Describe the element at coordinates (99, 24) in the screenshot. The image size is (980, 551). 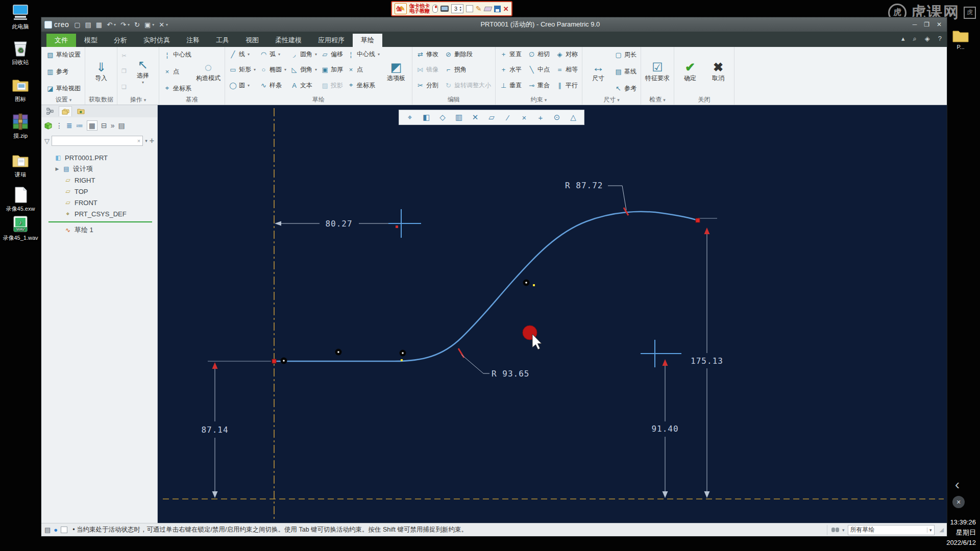
I see `save-icon: ▦` at that location.